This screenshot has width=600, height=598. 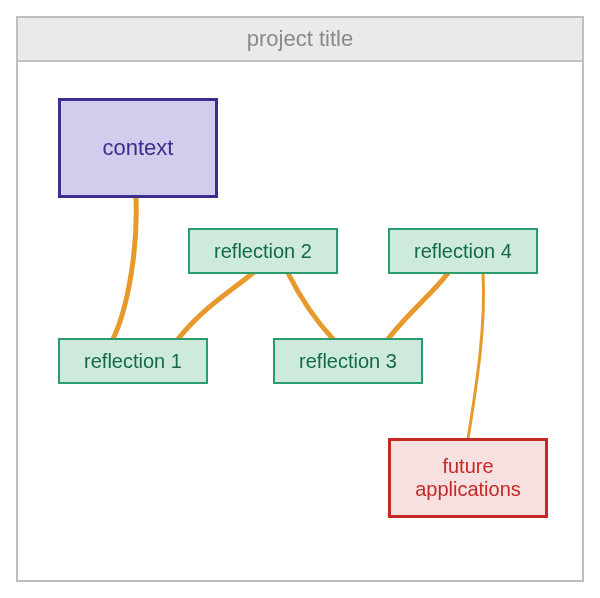 What do you see at coordinates (463, 251) in the screenshot?
I see `node-reflection-4: reflection 4` at bounding box center [463, 251].